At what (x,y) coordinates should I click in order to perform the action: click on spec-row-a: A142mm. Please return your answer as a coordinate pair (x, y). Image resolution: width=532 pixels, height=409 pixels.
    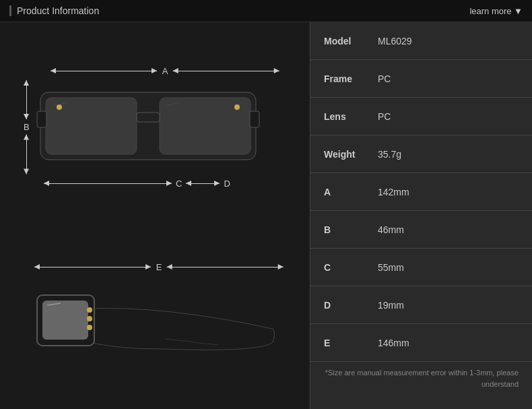
    Looking at the image, I should click on (422, 192).